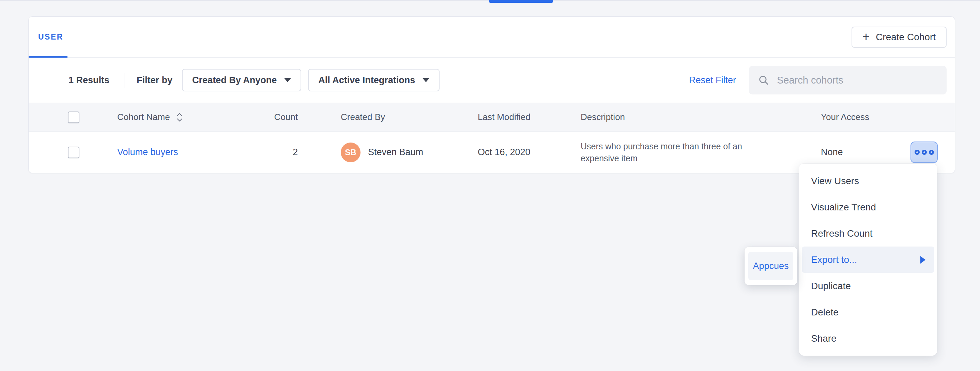 The image size is (980, 371). What do you see at coordinates (701, 117) in the screenshot?
I see `column-description: Description` at bounding box center [701, 117].